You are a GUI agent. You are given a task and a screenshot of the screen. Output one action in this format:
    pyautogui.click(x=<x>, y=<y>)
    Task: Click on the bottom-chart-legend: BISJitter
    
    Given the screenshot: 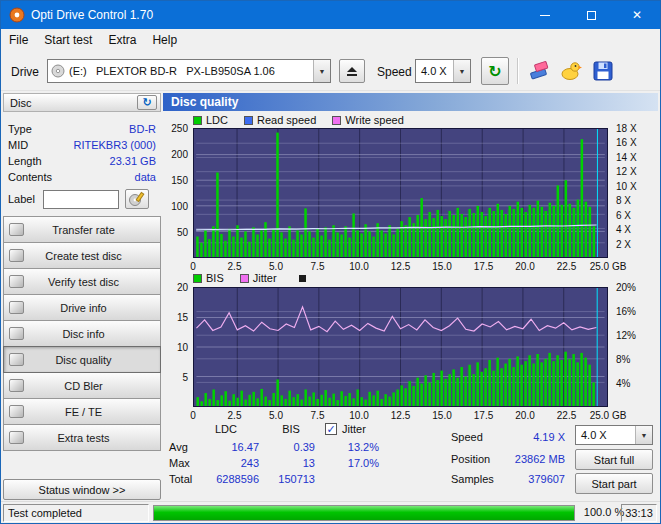 What is the action you would take?
    pyautogui.click(x=250, y=278)
    